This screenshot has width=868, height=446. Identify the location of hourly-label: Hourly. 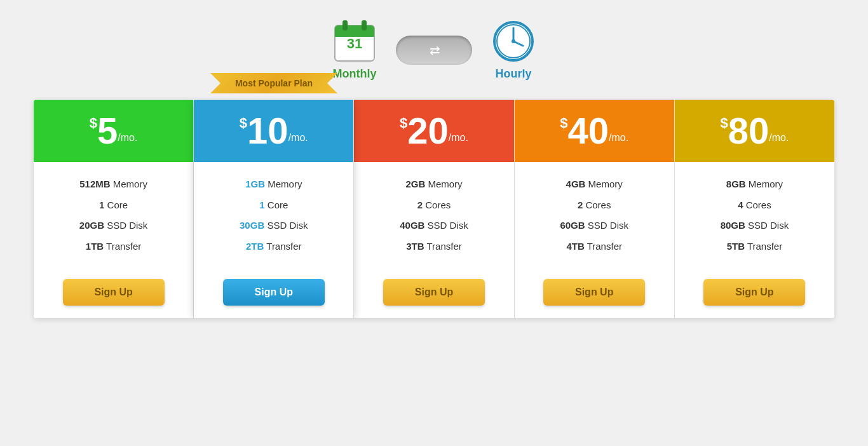
(513, 74).